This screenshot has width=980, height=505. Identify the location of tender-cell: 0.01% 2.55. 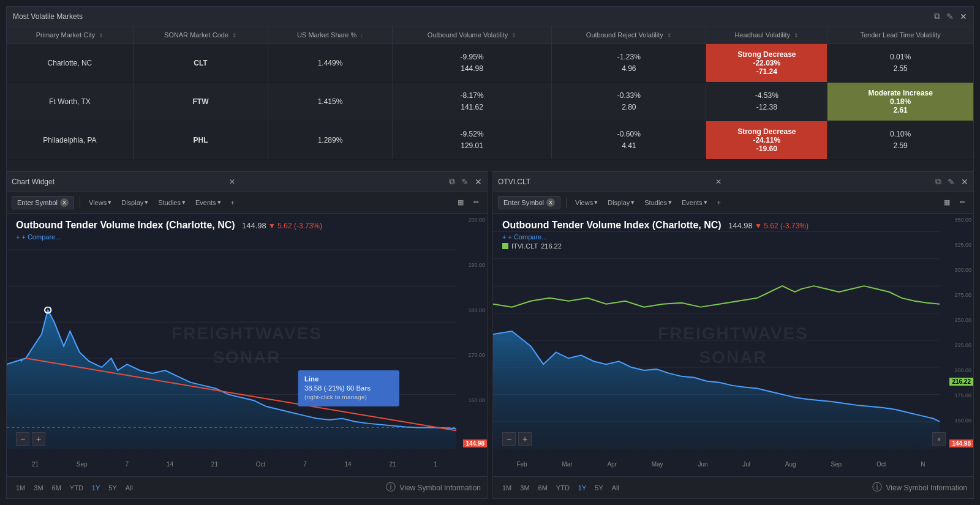
(900, 64).